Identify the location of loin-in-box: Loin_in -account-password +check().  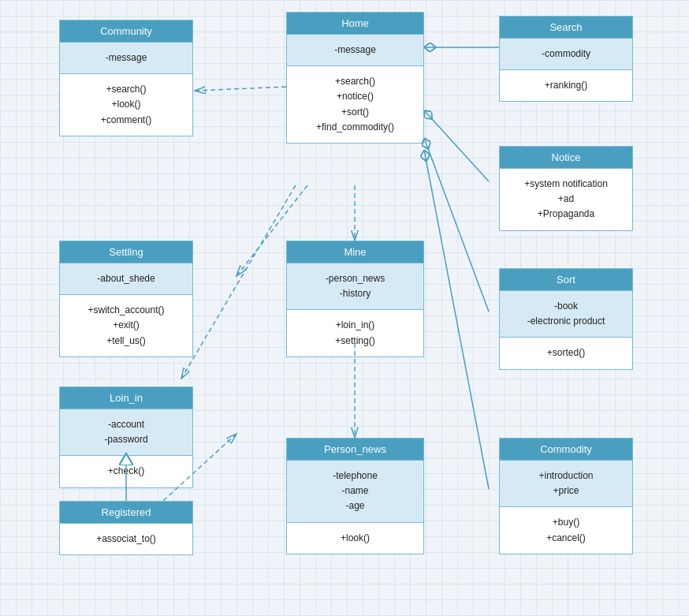
(126, 437).